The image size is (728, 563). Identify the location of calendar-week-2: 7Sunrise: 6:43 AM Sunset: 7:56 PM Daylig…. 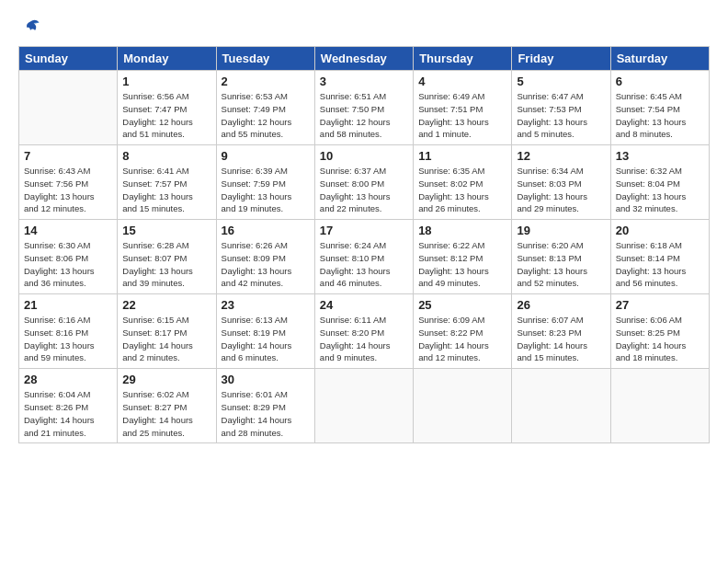
(364, 182).